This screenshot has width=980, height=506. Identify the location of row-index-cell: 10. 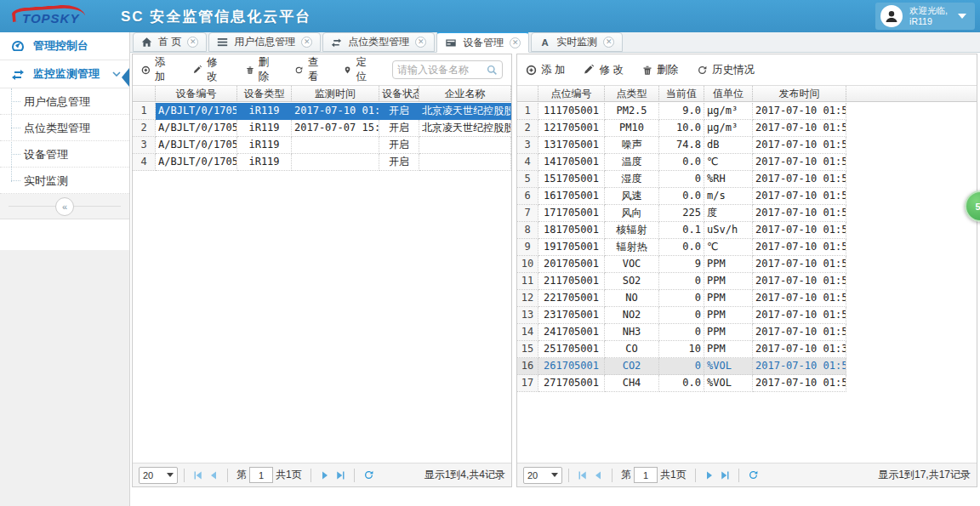
(527, 264).